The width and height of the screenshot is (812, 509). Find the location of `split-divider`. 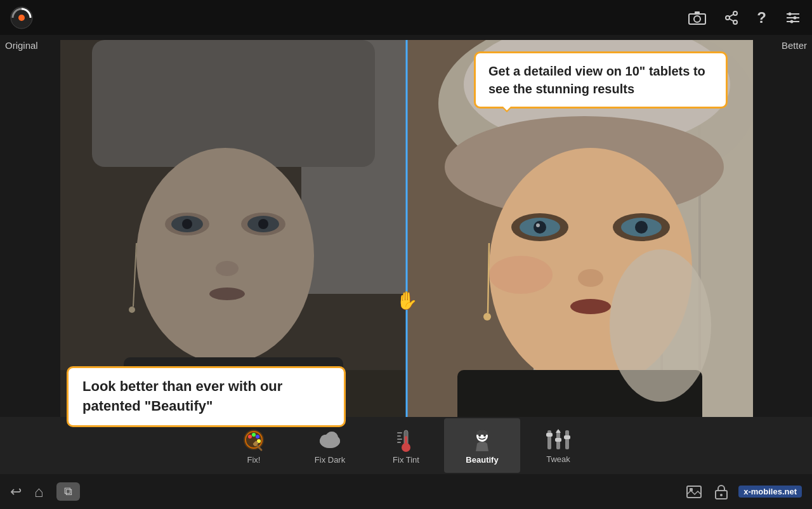

split-divider is located at coordinates (407, 243).